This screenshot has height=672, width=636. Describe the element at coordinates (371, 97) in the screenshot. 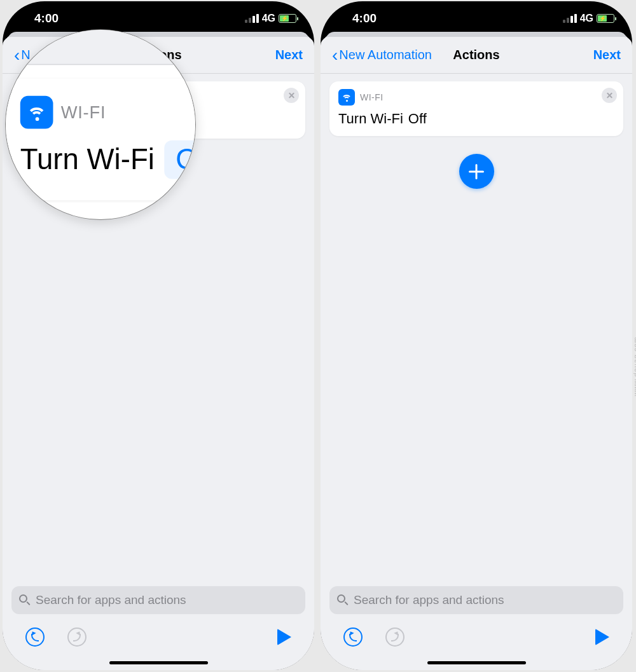

I see `card-category: WI-FI` at that location.